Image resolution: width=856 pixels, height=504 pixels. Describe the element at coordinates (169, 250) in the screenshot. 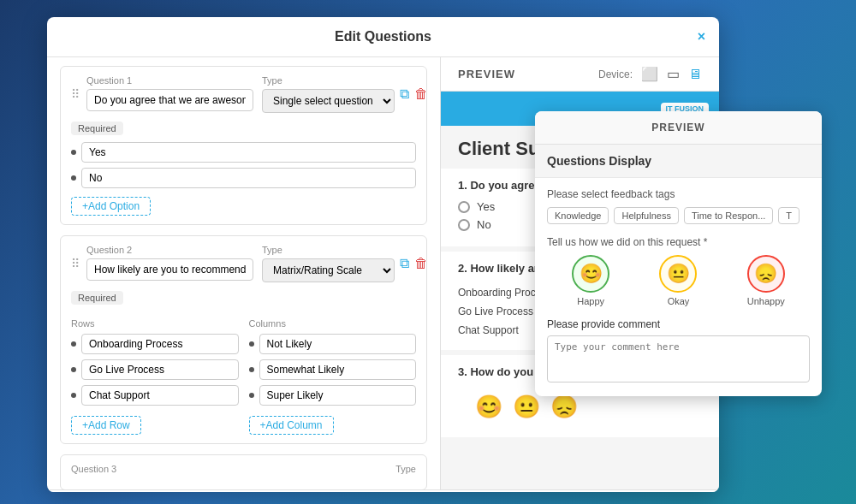

I see `q2-number: Question 2` at that location.